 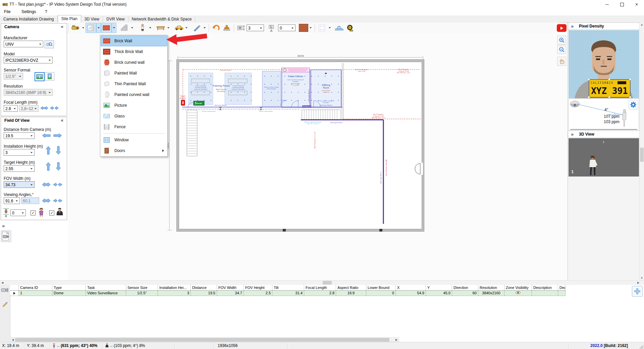 What do you see at coordinates (311, 28) in the screenshot?
I see `wall-color-caret` at bounding box center [311, 28].